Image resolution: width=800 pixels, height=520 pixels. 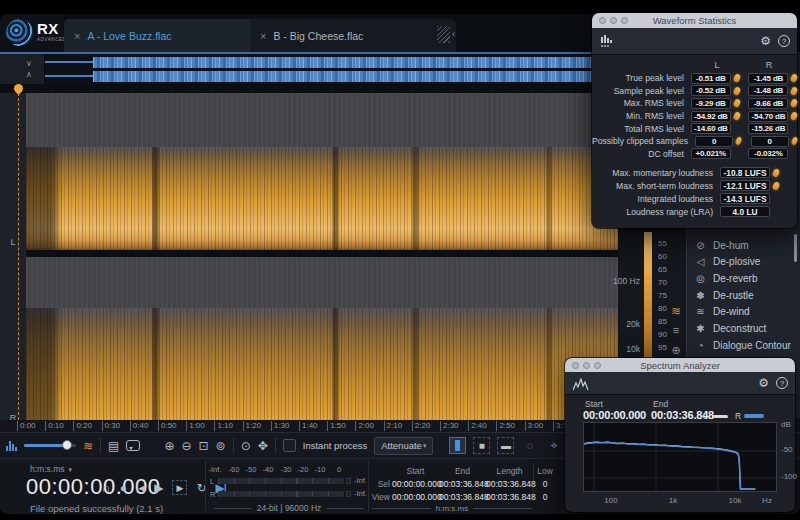 I want to click on window-titlebar: Waveform Statistics, so click(x=694, y=20).